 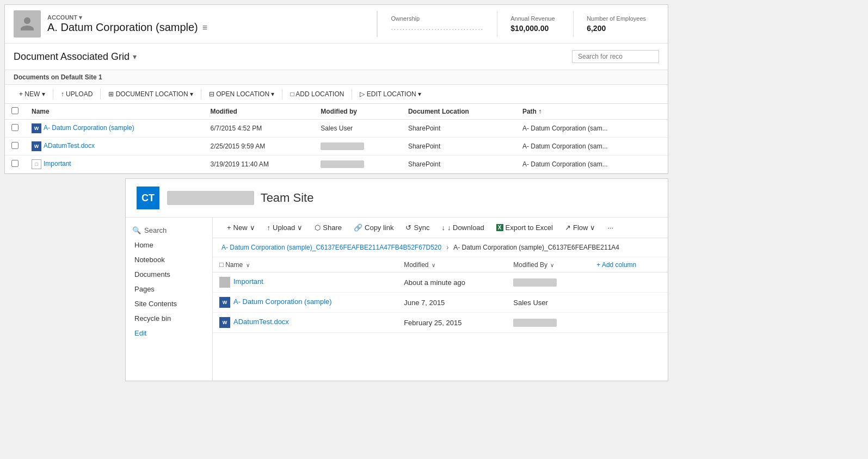 What do you see at coordinates (358, 112) in the screenshot?
I see `col-modified-by-header: Modified by` at bounding box center [358, 112].